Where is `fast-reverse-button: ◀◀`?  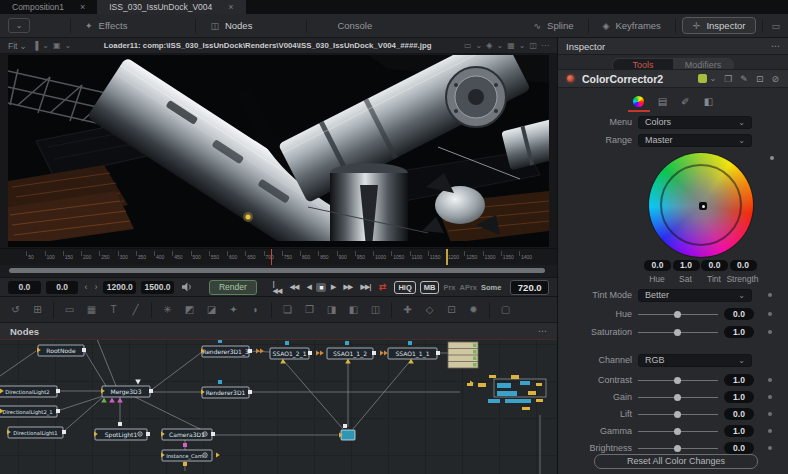 fast-reverse-button: ◀◀ is located at coordinates (294, 287).